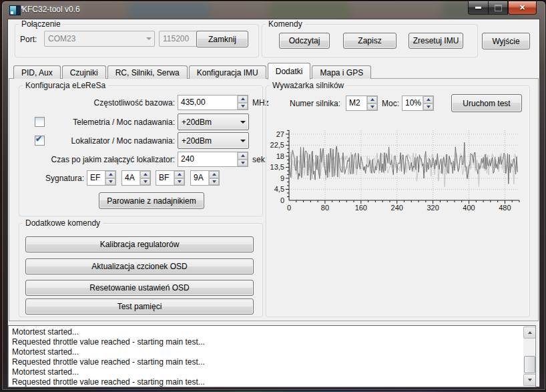 Image resolution: width=546 pixels, height=392 pixels. I want to click on signature-byte-3-down-button, so click(179, 182).